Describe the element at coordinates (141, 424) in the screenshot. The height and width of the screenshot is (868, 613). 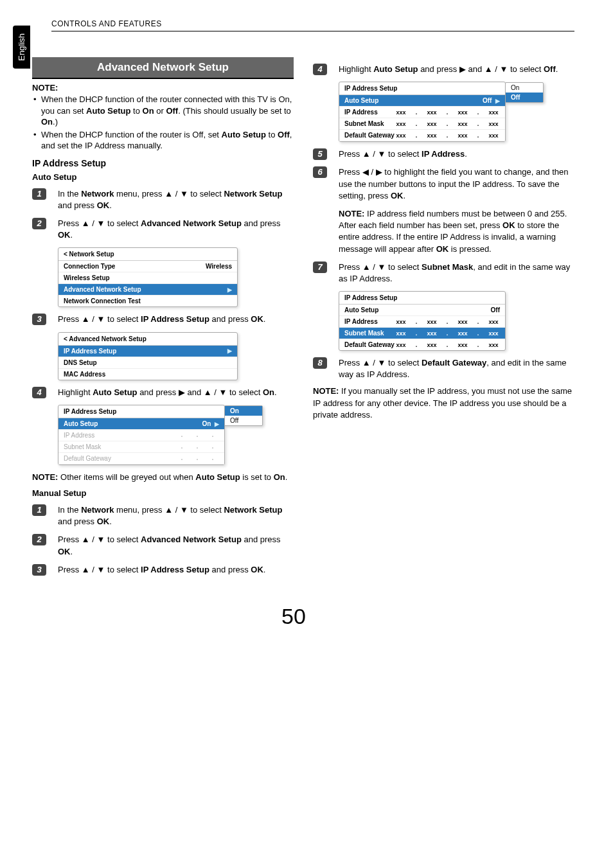
I see `menu-row-selected: Auto SetupOn ▶` at that location.